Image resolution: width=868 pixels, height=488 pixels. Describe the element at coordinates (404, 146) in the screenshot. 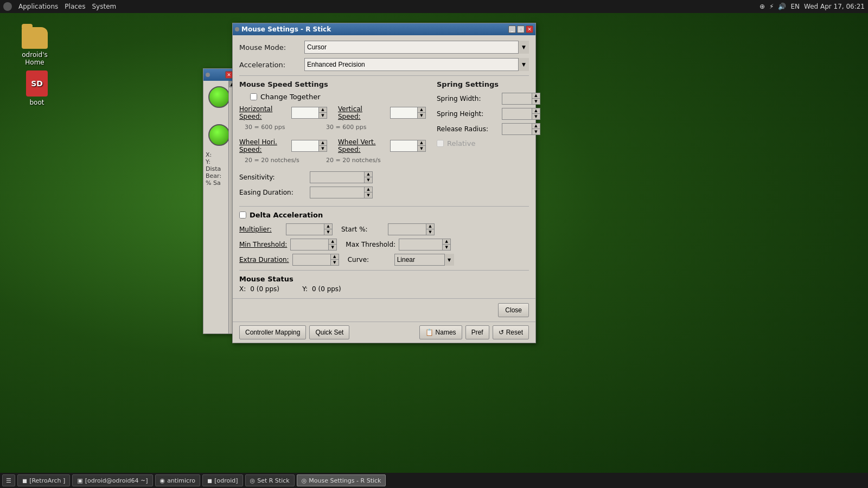

I see `wheel-v-input: 20` at that location.